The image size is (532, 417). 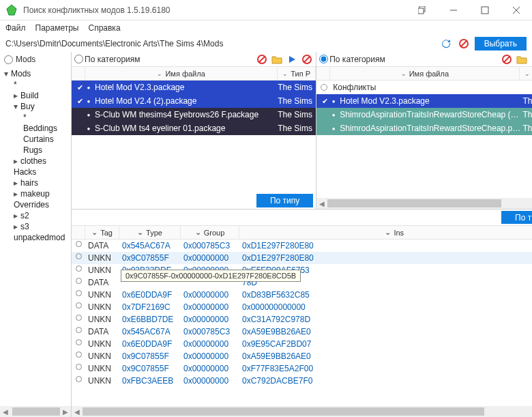 I want to click on detail-hscroll: ◀▶, so click(x=301, y=412).